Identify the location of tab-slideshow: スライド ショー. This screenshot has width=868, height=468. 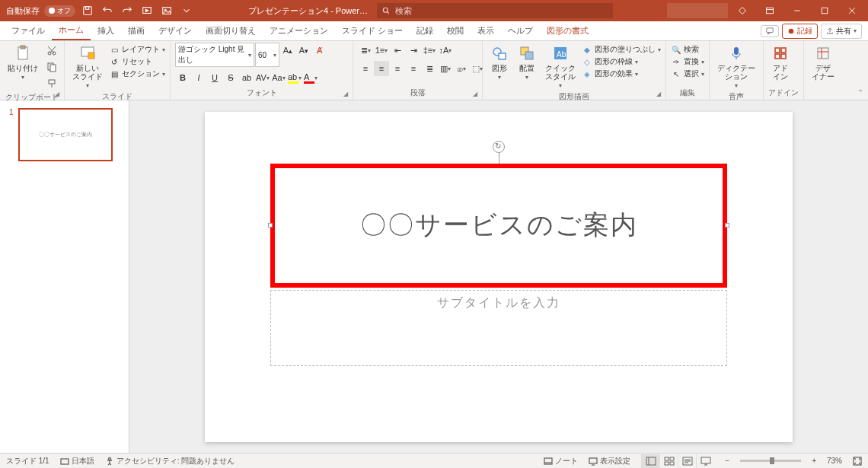
(372, 30).